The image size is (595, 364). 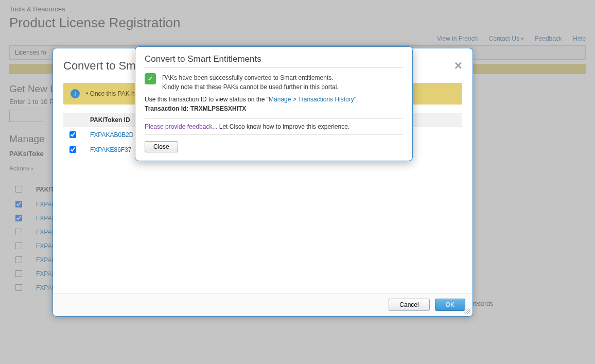 I want to click on resize-grip-icon, so click(x=467, y=311).